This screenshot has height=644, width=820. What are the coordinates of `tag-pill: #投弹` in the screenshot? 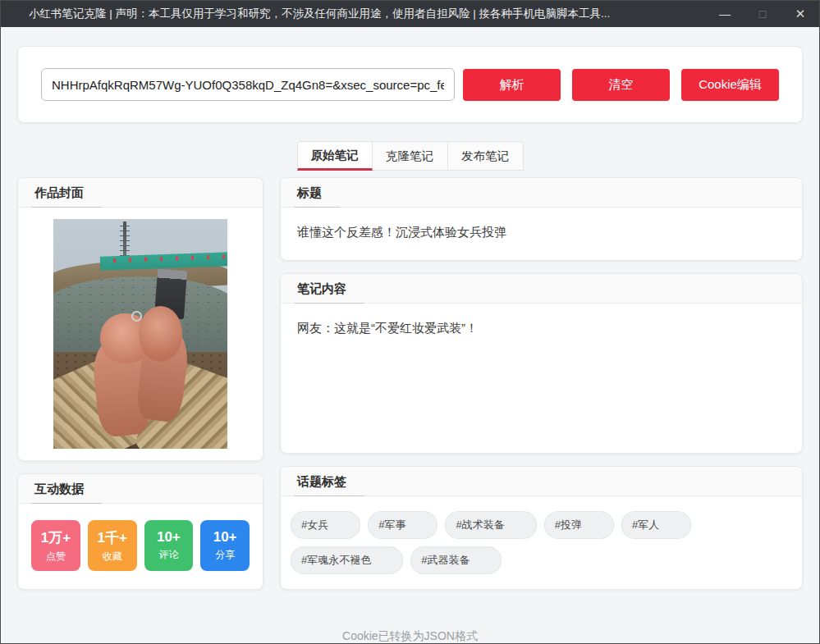 It's located at (579, 525).